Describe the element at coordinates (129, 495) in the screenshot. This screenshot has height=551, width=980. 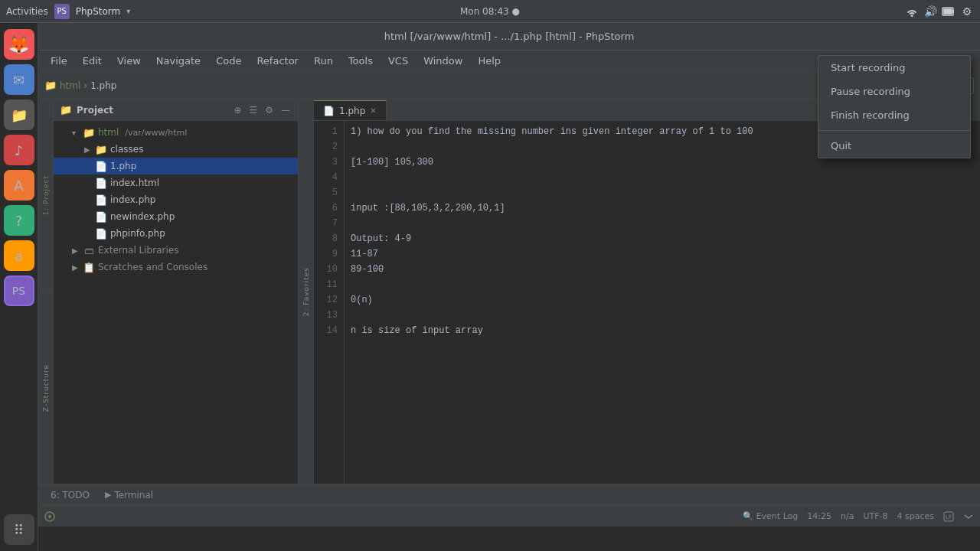
I see `terminal-tab: ▶ Terminal` at that location.